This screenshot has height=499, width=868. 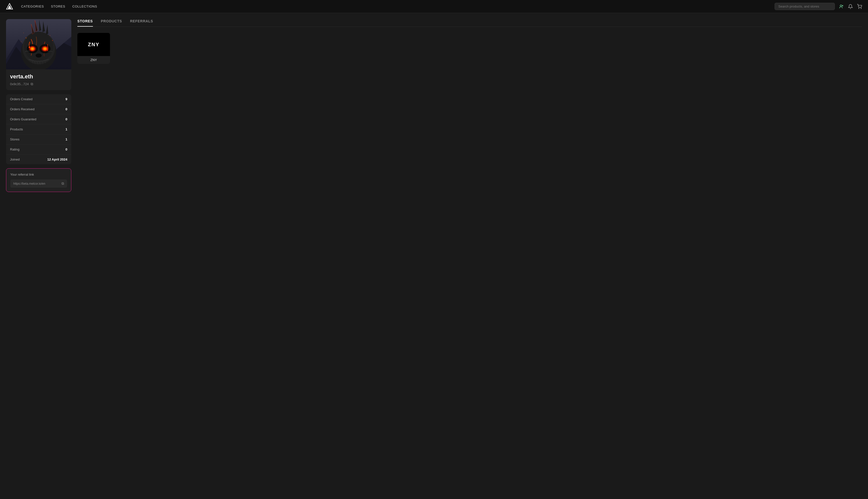 I want to click on stat-row: Rating0, so click(x=39, y=149).